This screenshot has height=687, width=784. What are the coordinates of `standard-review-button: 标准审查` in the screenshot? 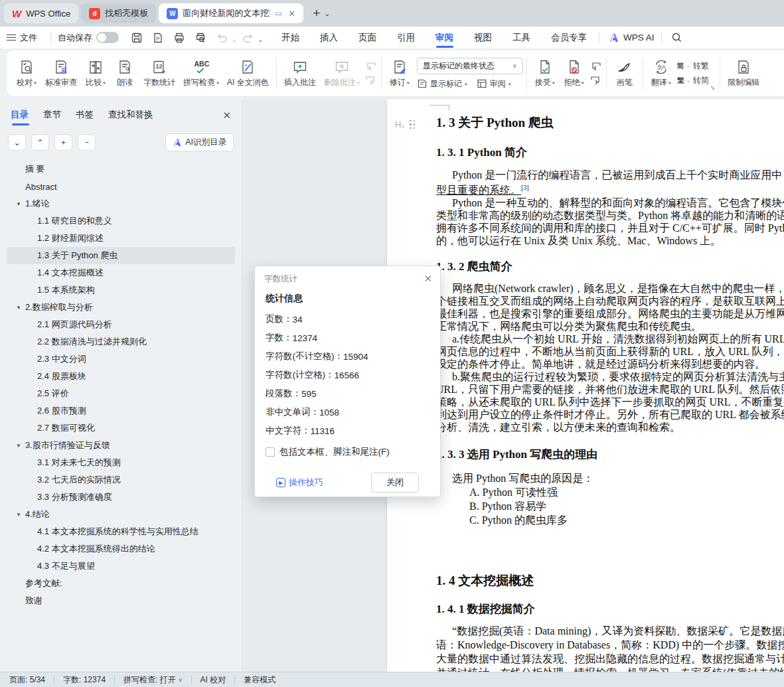 It's located at (61, 74).